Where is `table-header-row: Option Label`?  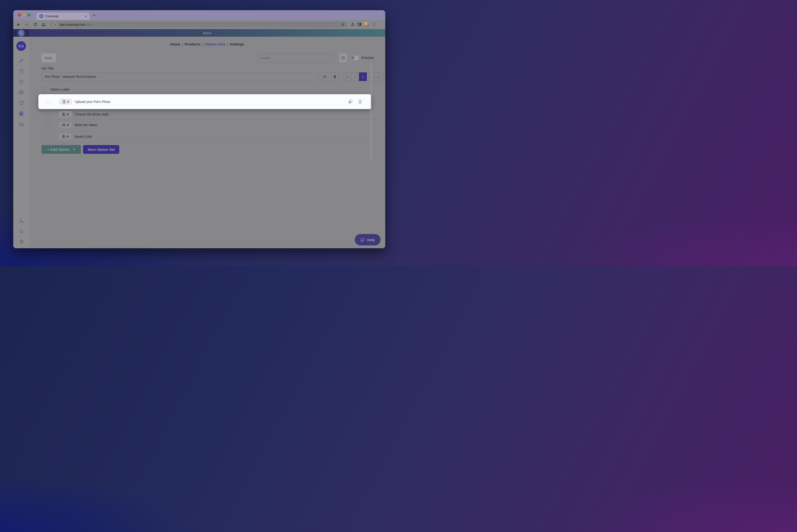 table-header-row: Option Label is located at coordinates (210, 90).